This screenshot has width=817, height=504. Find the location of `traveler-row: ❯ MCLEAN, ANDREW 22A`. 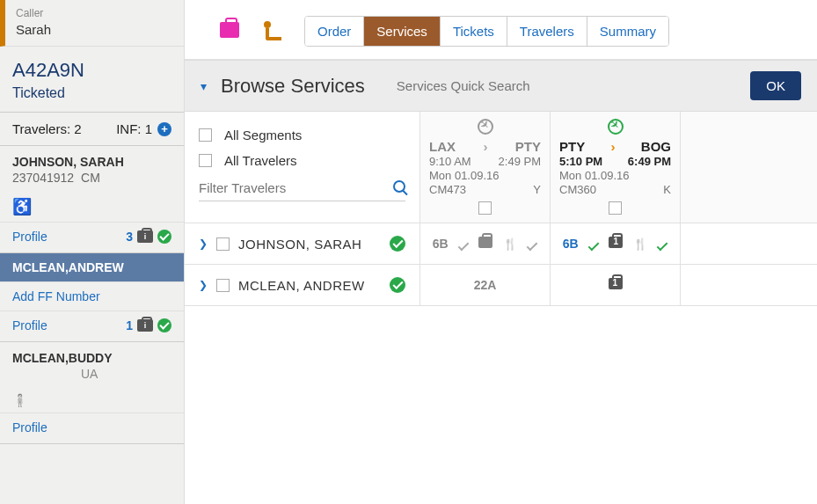

traveler-row: ❯ MCLEAN, ANDREW 22A is located at coordinates (501, 285).